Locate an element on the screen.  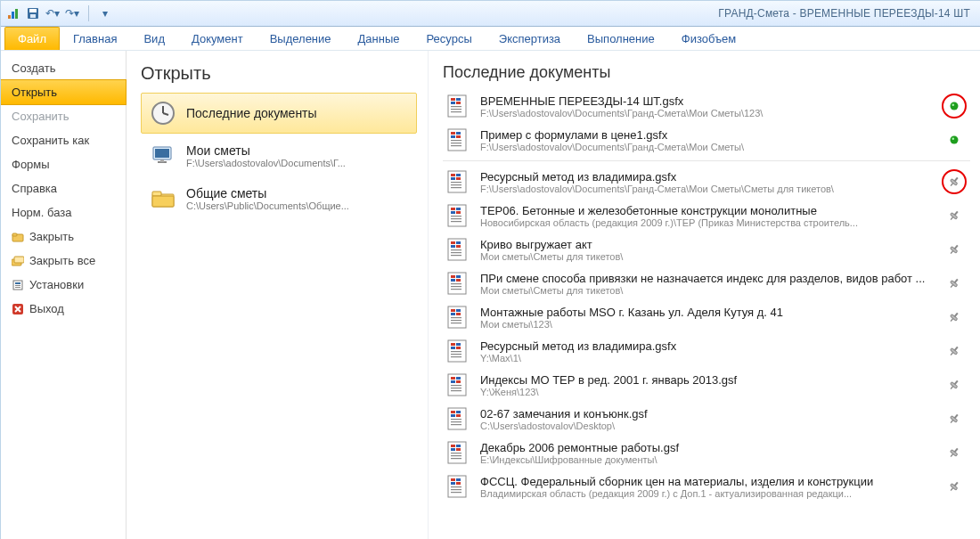
recent-doc-path: Y:\Женя\123\ is located at coordinates (706, 392).